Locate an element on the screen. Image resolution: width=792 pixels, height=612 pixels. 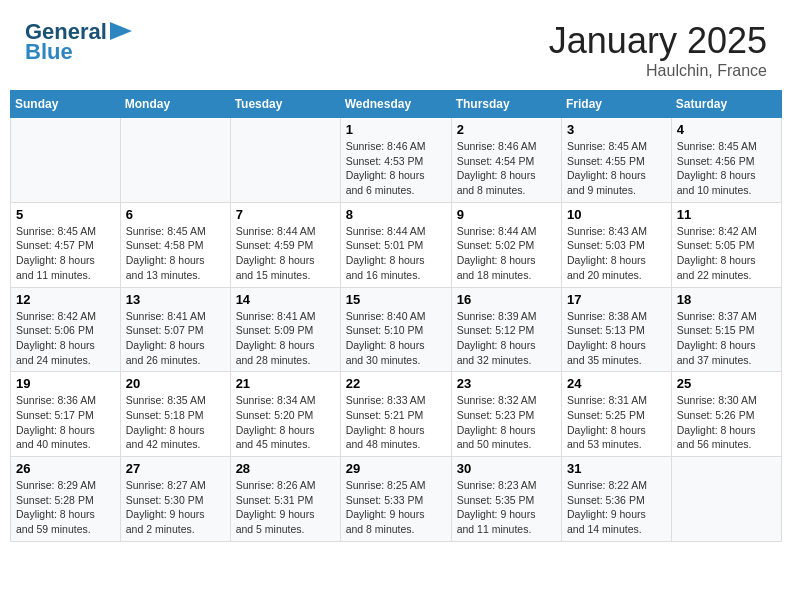
calendar-cell: 7Sunrise: 8:44 AMSunset: 4:59 PMDaylight… is located at coordinates (285, 244).